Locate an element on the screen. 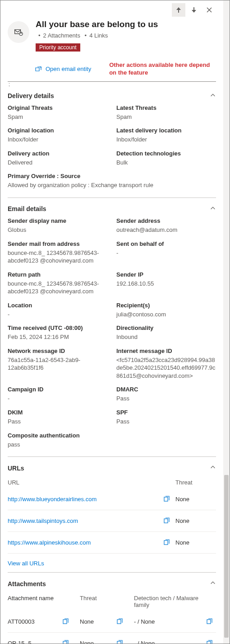  label: Sent on behalf of is located at coordinates (166, 244).